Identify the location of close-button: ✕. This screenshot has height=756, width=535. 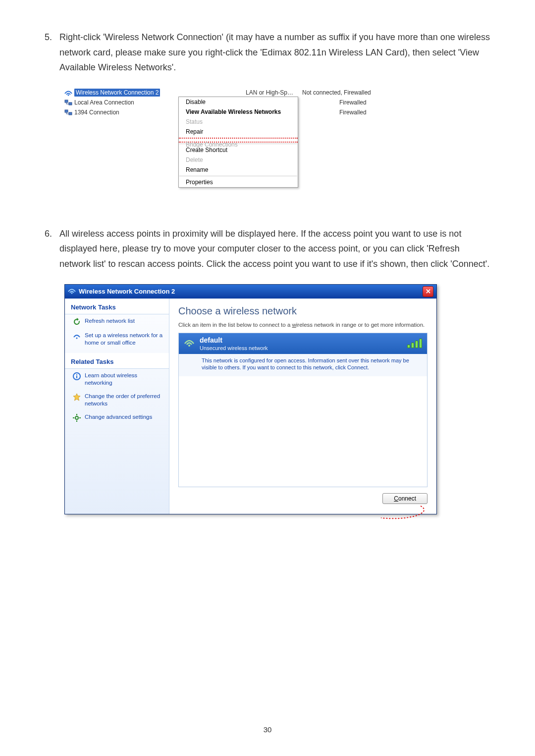
(428, 292).